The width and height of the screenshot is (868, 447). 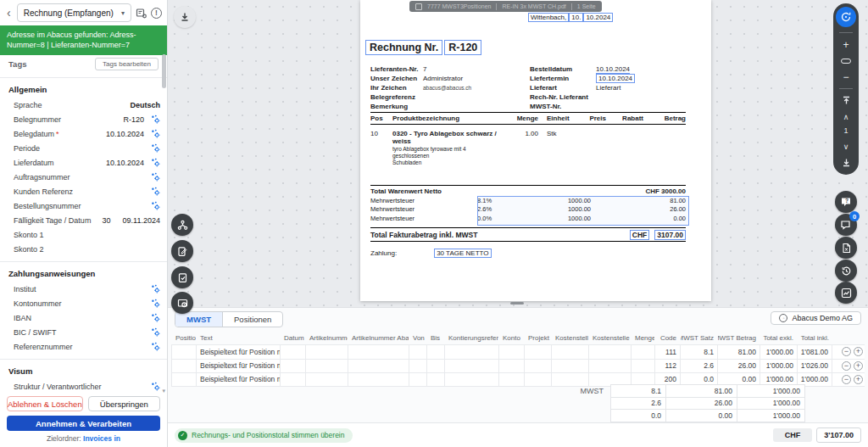 What do you see at coordinates (182, 251) in the screenshot?
I see `edit-document-button` at bounding box center [182, 251].